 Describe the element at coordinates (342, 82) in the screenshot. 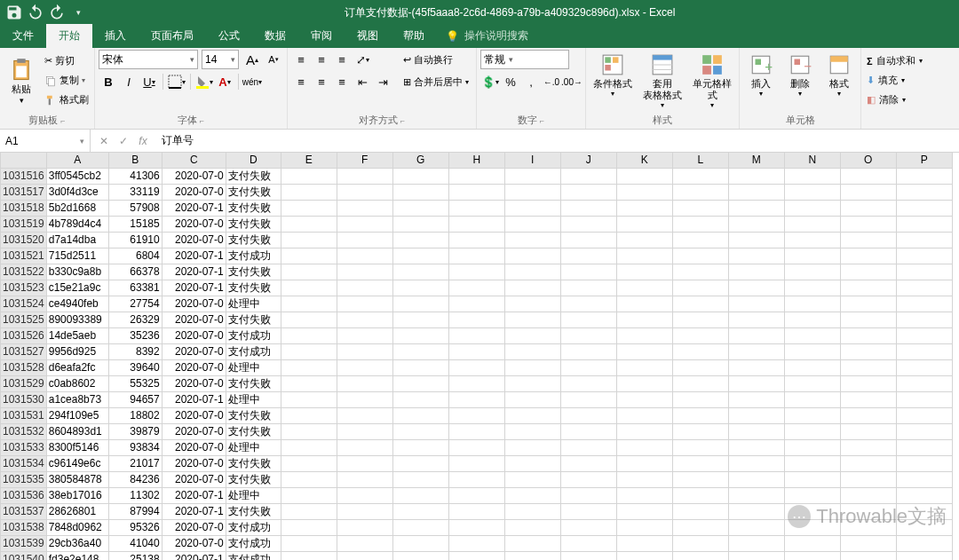

I see `align-right-button: ≡` at that location.